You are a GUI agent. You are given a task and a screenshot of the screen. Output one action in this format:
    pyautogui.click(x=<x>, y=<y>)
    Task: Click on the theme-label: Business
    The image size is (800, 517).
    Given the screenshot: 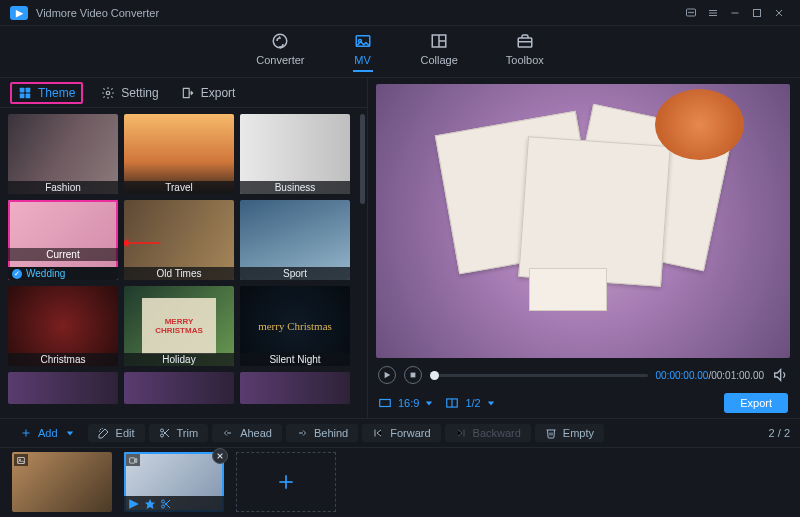 What is the action you would take?
    pyautogui.click(x=295, y=188)
    